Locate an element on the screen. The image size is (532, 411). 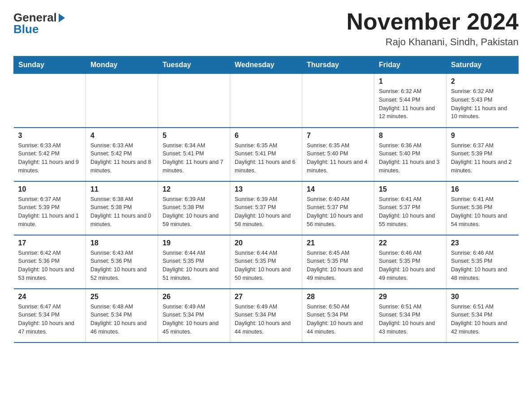
logo: General Blue is located at coordinates (39, 22).